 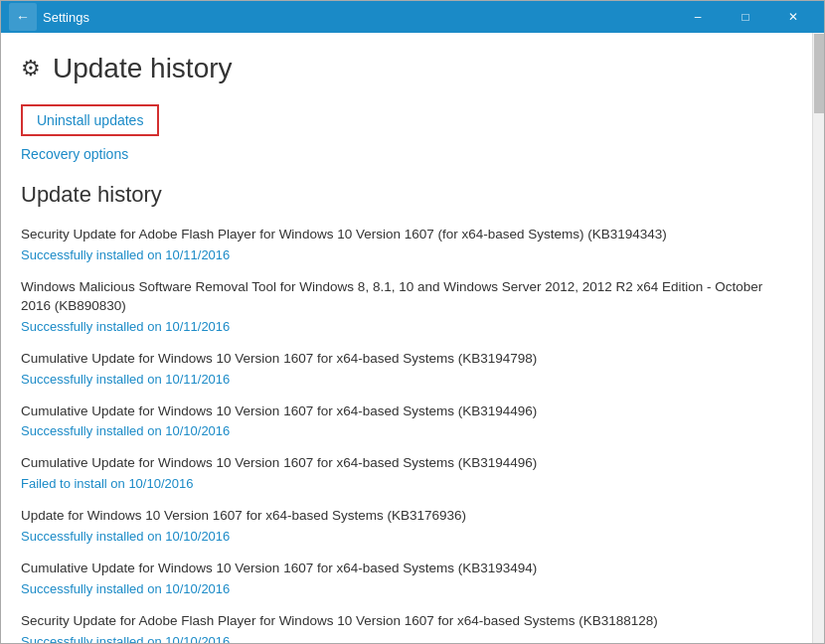 What do you see at coordinates (143, 69) in the screenshot?
I see `page-title: Update history` at bounding box center [143, 69].